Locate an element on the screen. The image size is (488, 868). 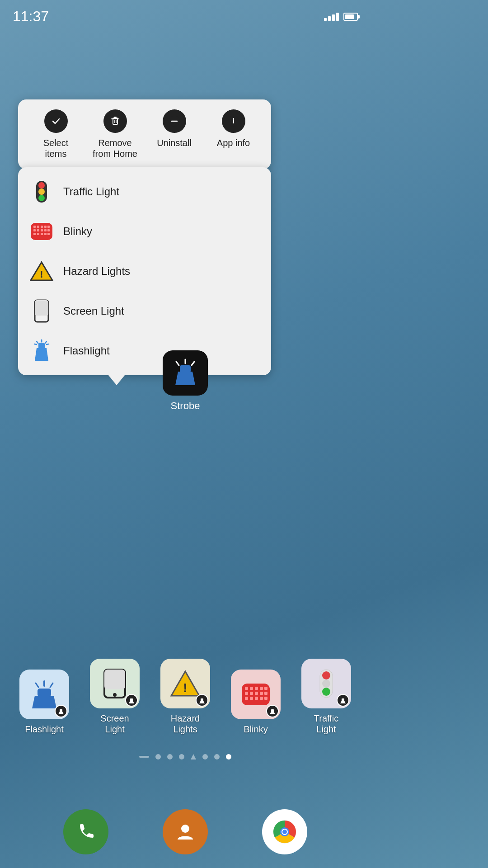
dock is located at coordinates (185, 832).